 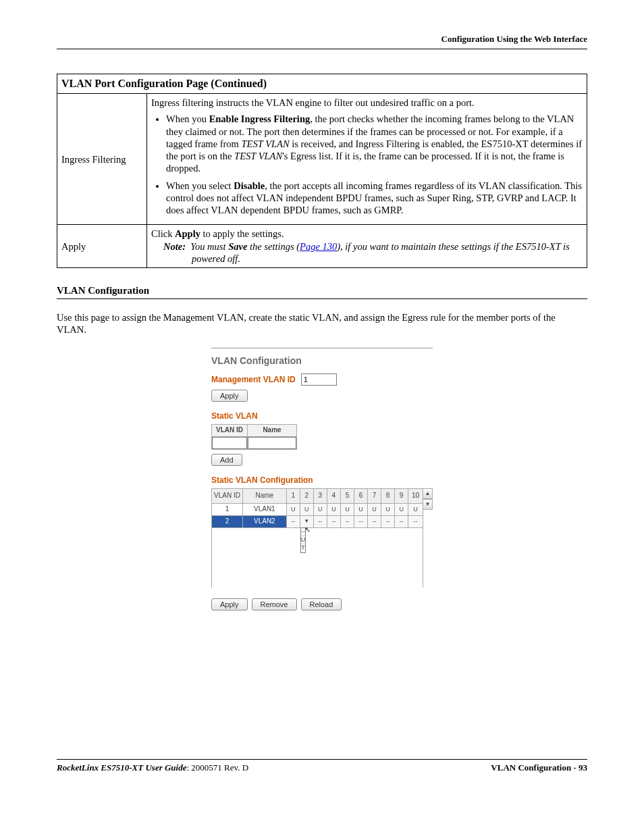 I want to click on apply-button-mgmt: Apply, so click(x=230, y=396).